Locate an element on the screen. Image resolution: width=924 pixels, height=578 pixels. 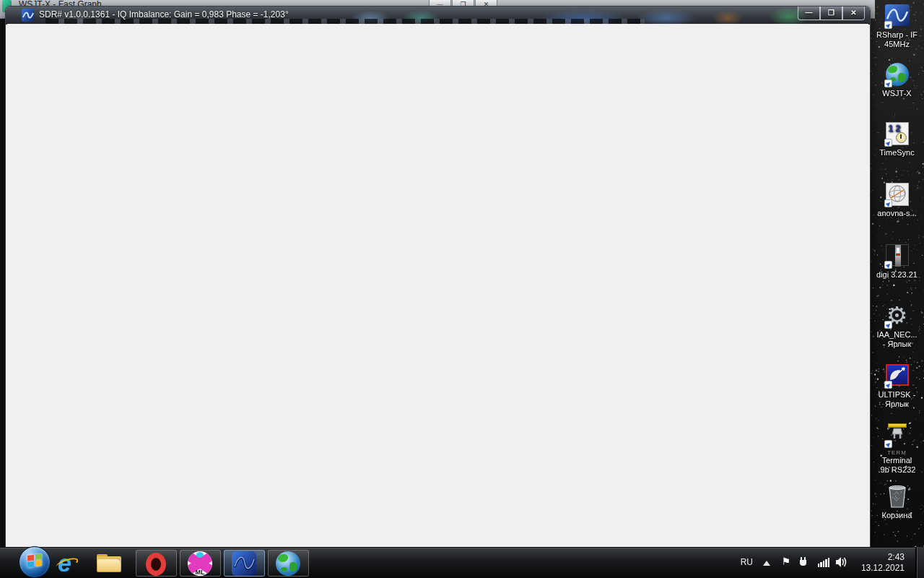
taskbar-button-sdr is located at coordinates (244, 564).